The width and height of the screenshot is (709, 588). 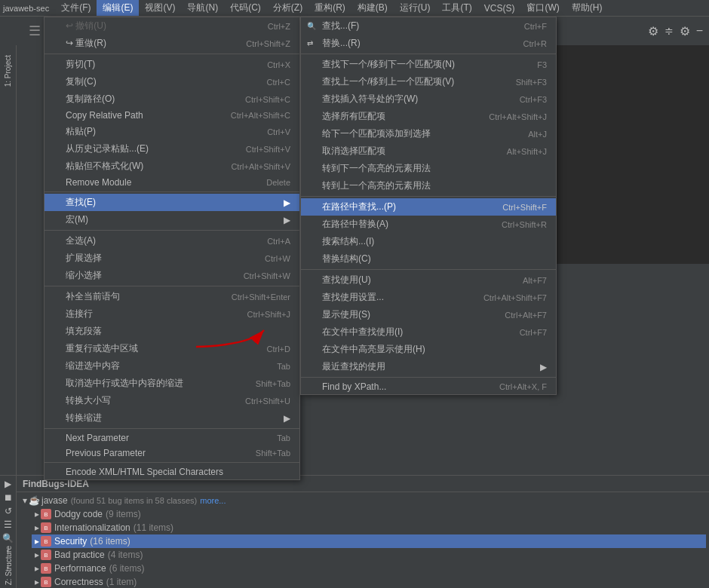 I want to click on find-word-label: 查找插入符号处的字(W), so click(x=370, y=100).